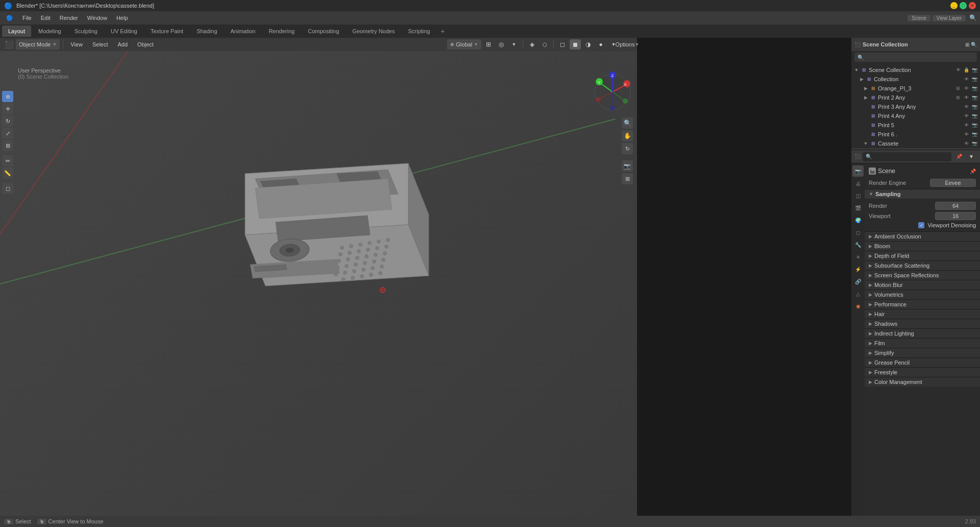 The height and width of the screenshot is (527, 980). I want to click on menu-blender: 🔵, so click(10, 18).